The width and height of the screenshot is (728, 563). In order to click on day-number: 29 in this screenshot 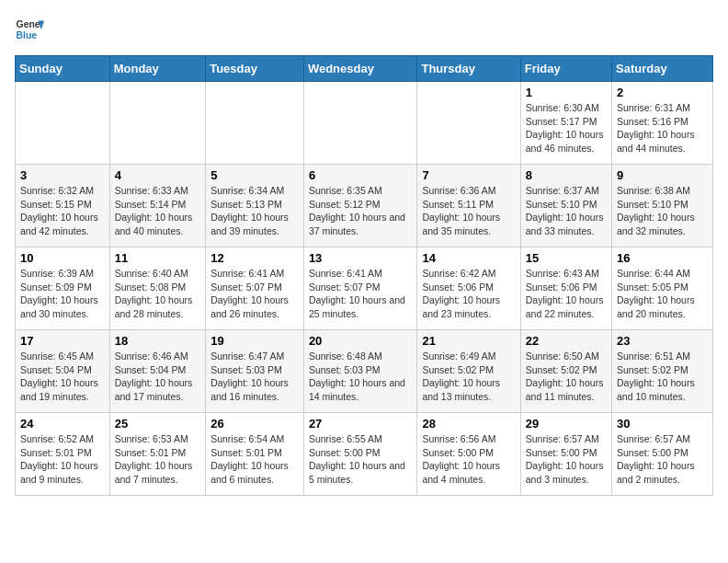, I will do `click(566, 423)`.